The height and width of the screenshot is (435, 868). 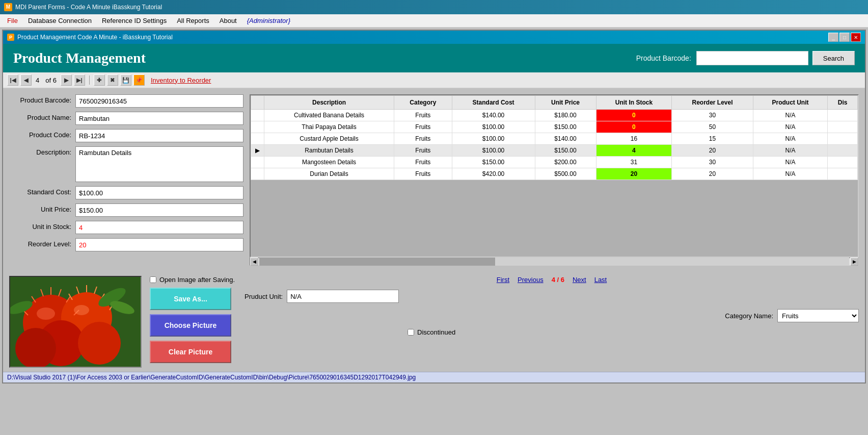 I want to click on code-field, so click(x=159, y=136).